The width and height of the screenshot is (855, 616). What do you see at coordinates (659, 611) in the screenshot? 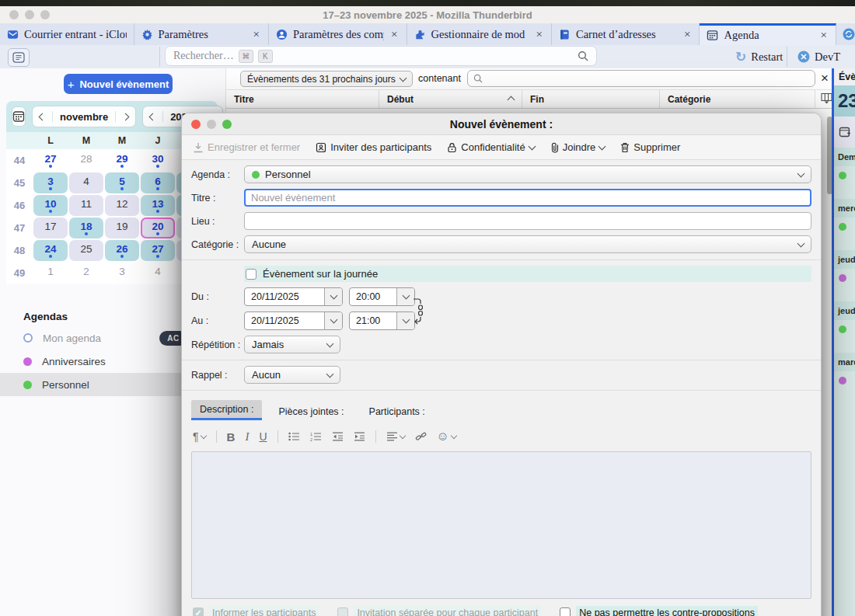
I see `disallow-counter-proposals-checkbox: Ne pas permettre les contre-propositions` at bounding box center [659, 611].